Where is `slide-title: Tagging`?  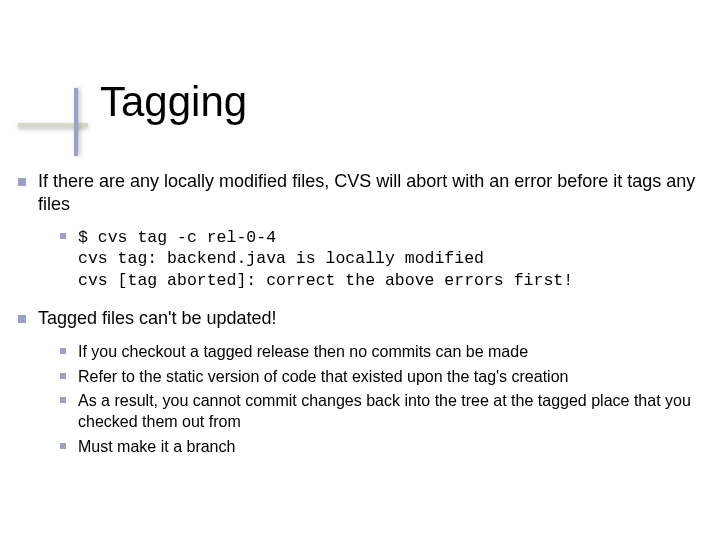 slide-title: Tagging is located at coordinates (174, 102).